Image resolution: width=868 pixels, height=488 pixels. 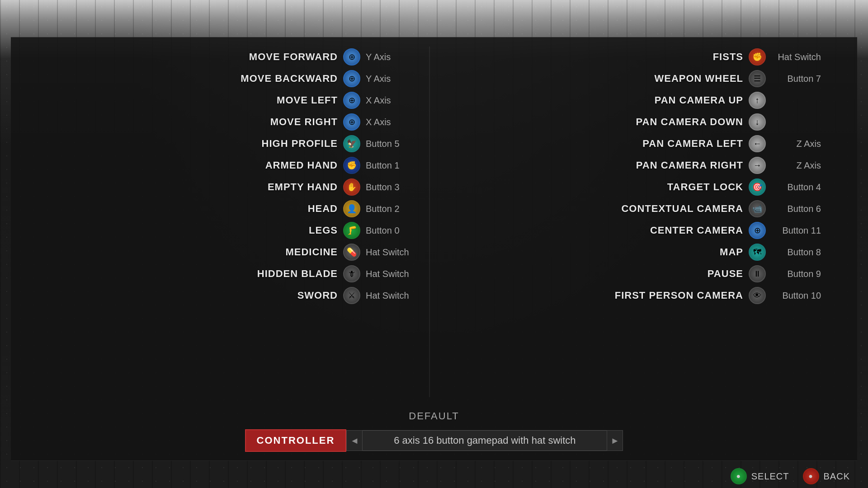 What do you see at coordinates (224, 79) in the screenshot?
I see `left-binding-row: MOVE BACKWARD ⊕ Y Axis` at bounding box center [224, 79].